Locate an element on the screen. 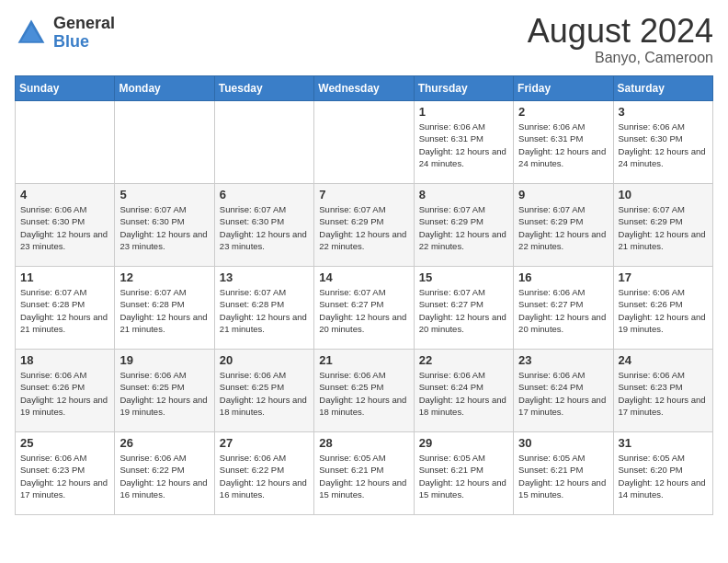 The height and width of the screenshot is (563, 728). day-number: 14 is located at coordinates (364, 278).